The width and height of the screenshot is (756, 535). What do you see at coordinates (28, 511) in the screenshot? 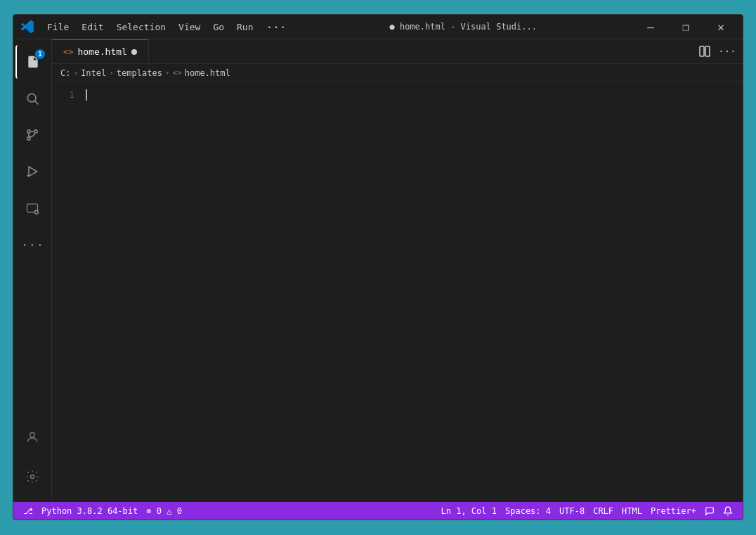
I see `status-git-branch: ⎇` at bounding box center [28, 511].